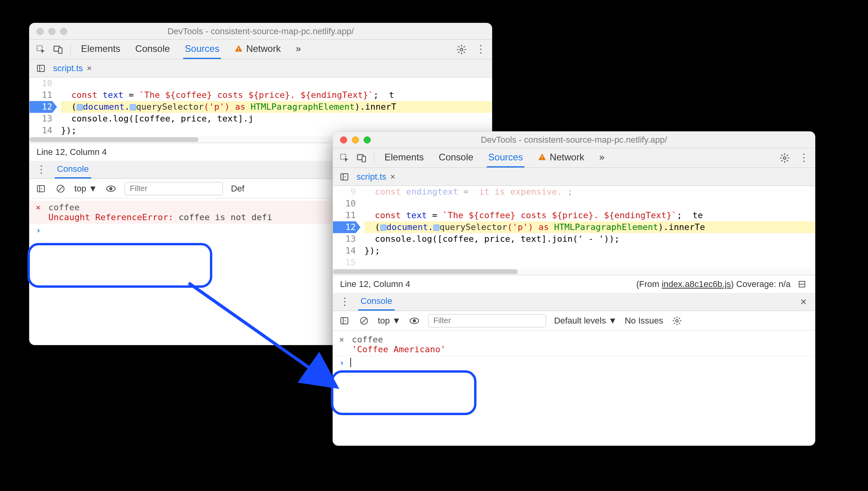  Describe the element at coordinates (574, 227) in the screenshot. I see `code-editor: 9 10 11 12 13 14 15 const endingtext = i…` at that location.